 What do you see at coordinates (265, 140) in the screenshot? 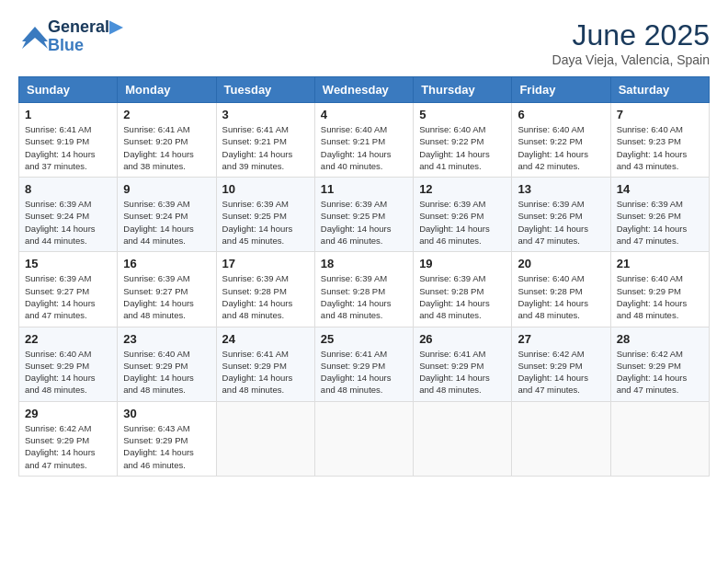
I see `calendar-day: 3Sunrise: 6:41 AMSunset: 9:21 PMDaylight…` at bounding box center [265, 140].